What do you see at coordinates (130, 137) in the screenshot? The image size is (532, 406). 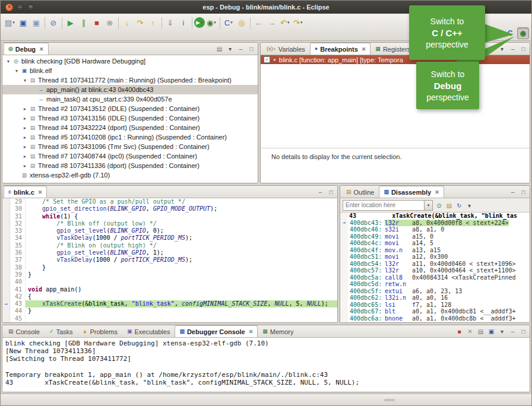 I see `debug-tree-item: ▸▤Thread #5 1073410208 (ipc1 : Running) …` at bounding box center [130, 137].